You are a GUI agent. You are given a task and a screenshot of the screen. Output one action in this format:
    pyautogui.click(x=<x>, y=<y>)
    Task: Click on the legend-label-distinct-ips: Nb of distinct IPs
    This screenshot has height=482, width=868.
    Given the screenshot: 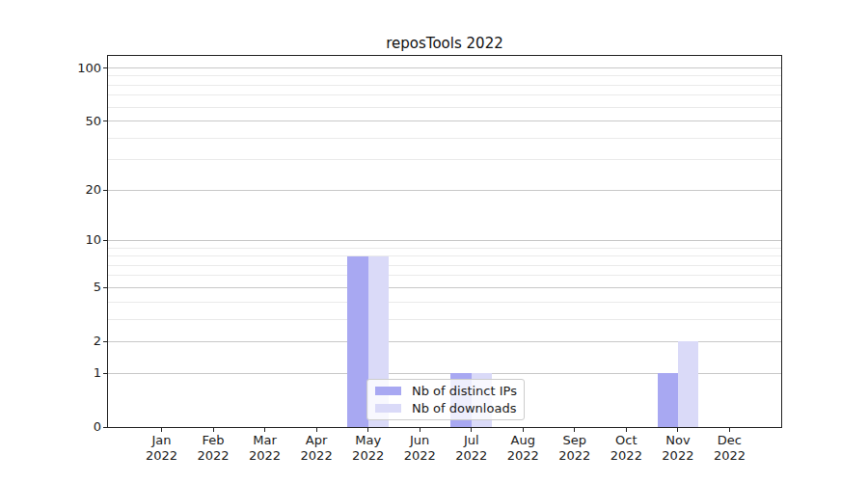 What is the action you would take?
    pyautogui.click(x=465, y=391)
    